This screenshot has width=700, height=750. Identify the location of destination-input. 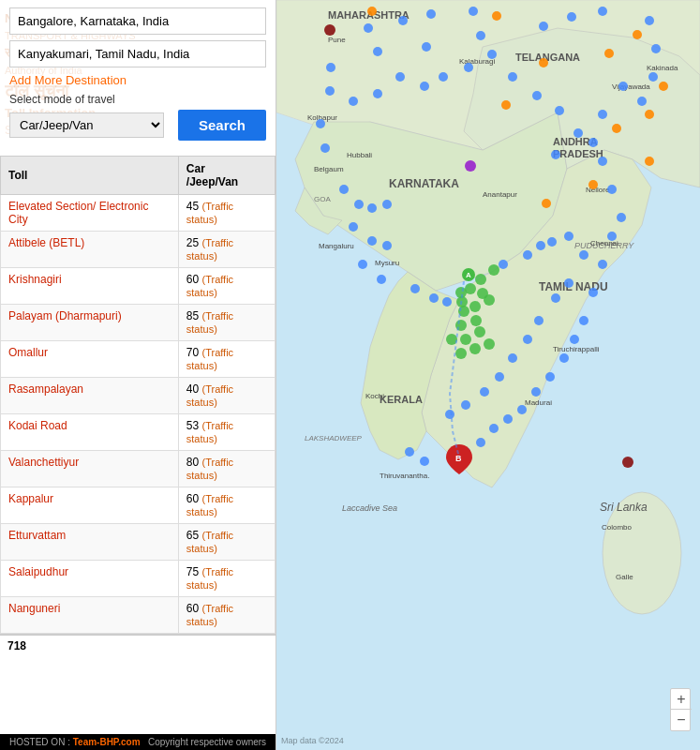
(138, 54).